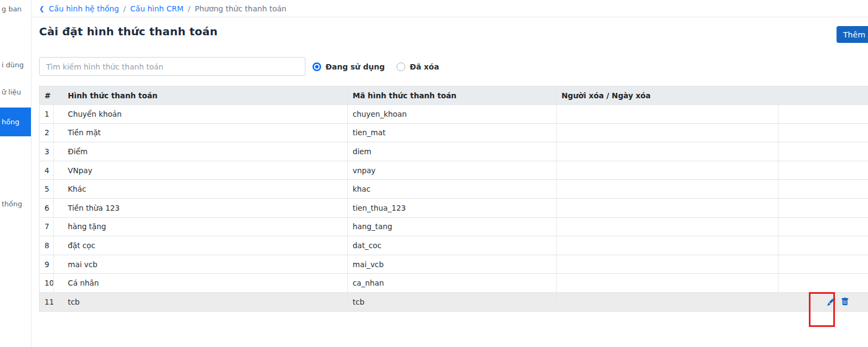 The height and width of the screenshot is (347, 868). Describe the element at coordinates (16, 174) in the screenshot. I see `sidebar: g ban i dùng ữ liệu hống thống` at that location.